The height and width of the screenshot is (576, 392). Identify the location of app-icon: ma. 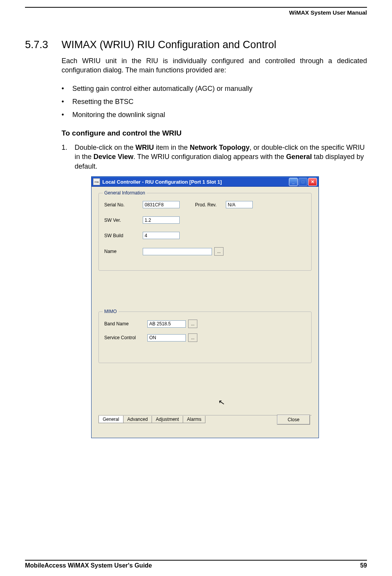
(97, 182).